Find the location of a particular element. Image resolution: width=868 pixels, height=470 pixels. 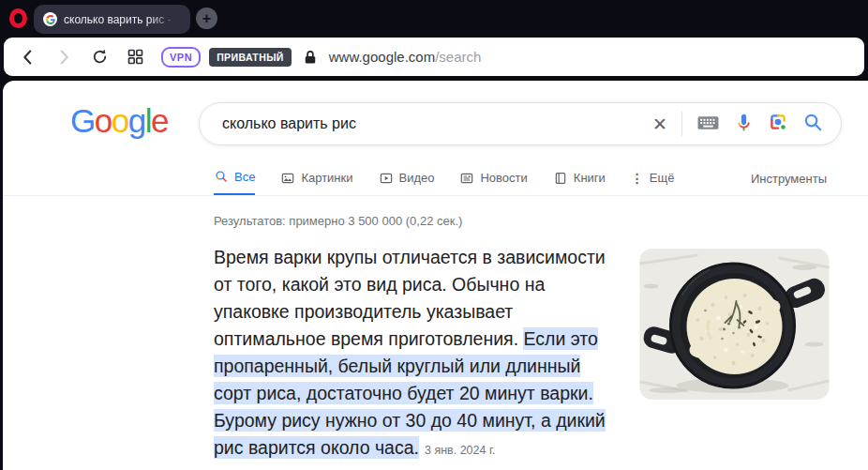

tab-title: сколько варить рис - Пои is located at coordinates (121, 20).